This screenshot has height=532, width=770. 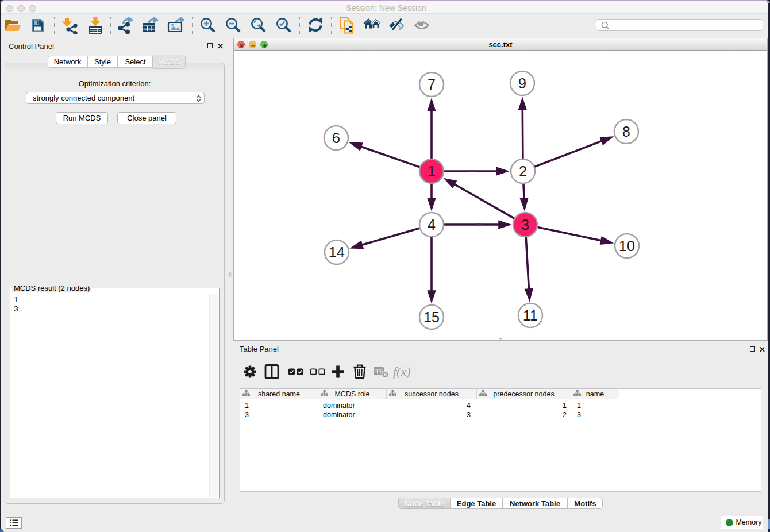 I want to click on svg-text: 8, so click(x=626, y=132).